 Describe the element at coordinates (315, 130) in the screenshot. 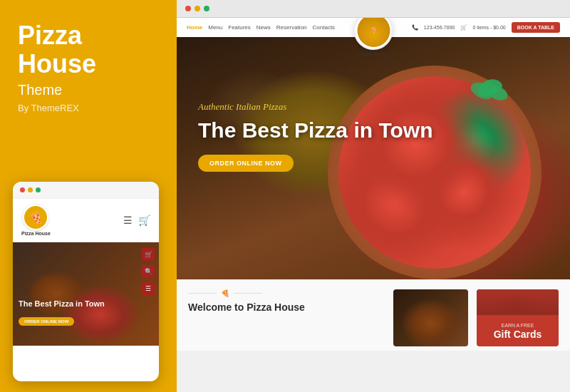

I see `hero-title: The Best Pizza in Town` at that location.